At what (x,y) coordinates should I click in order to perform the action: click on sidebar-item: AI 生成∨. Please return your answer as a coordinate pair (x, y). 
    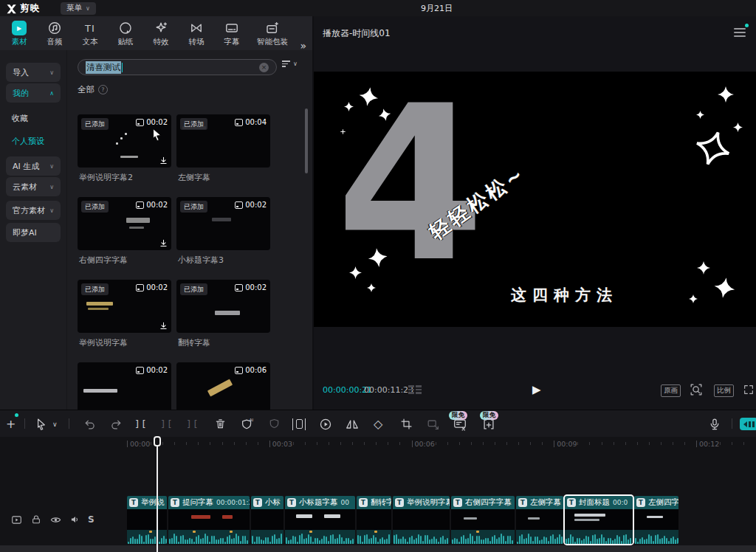
    Looking at the image, I should click on (33, 166).